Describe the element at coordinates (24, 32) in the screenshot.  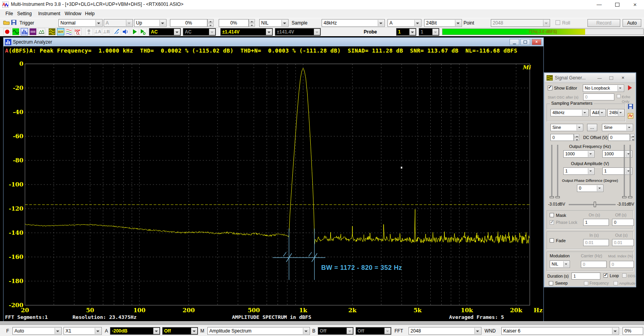
I see `spectrum-analyzer-icon` at that location.